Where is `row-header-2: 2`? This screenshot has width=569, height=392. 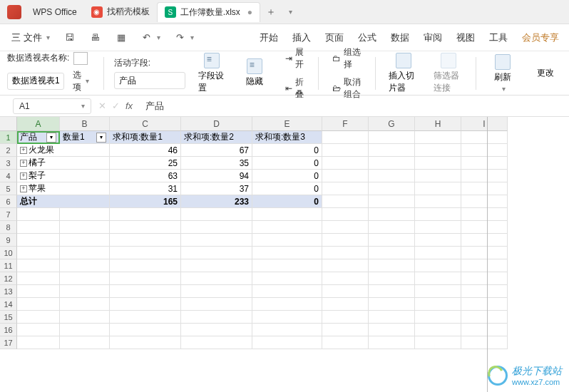 row-header-2: 2 is located at coordinates (9, 150).